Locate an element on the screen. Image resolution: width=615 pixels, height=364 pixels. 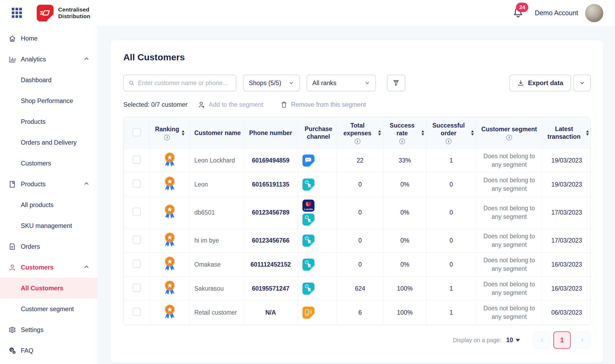
column-header-successful-order: Successful orderi is located at coordinates (451, 133).